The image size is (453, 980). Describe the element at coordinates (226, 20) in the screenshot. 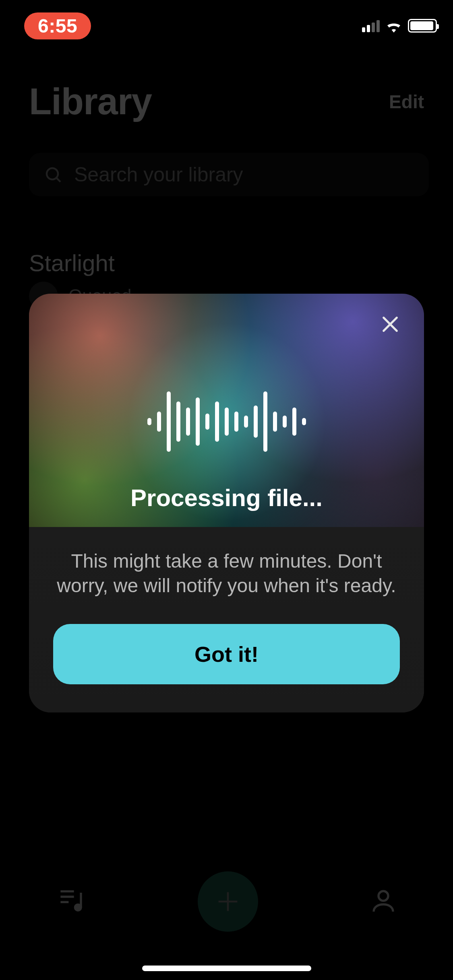

I see `status-bar: 6:55` at that location.